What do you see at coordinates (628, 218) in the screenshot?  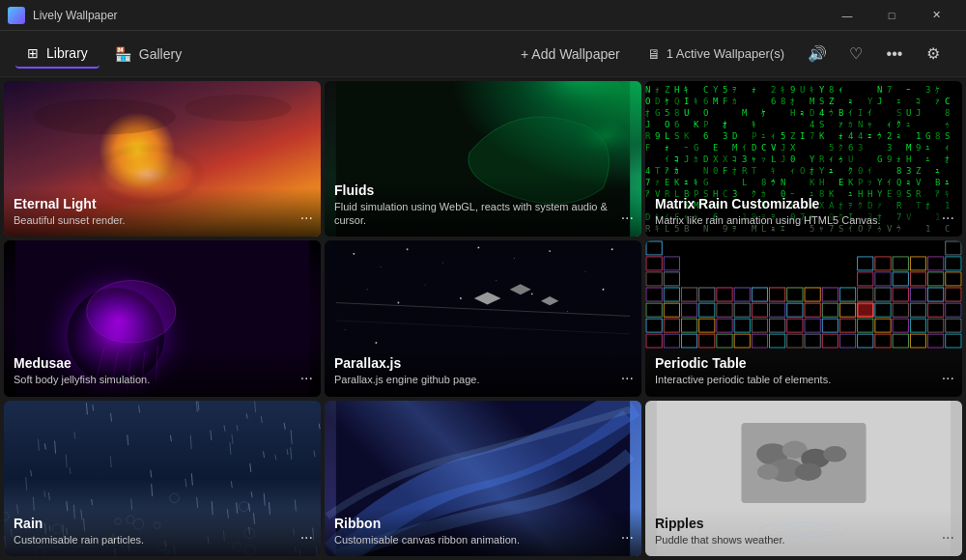 I see `fluids-menu: ···` at bounding box center [628, 218].